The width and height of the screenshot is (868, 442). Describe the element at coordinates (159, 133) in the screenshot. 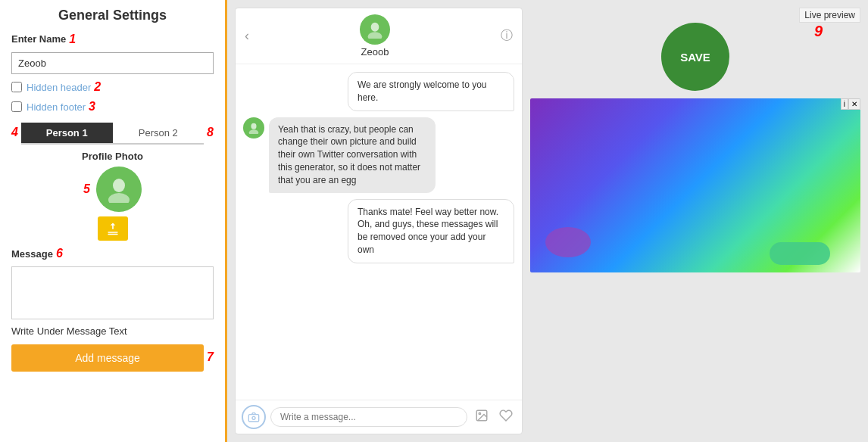

I see `person2-tab: Person 2` at that location.